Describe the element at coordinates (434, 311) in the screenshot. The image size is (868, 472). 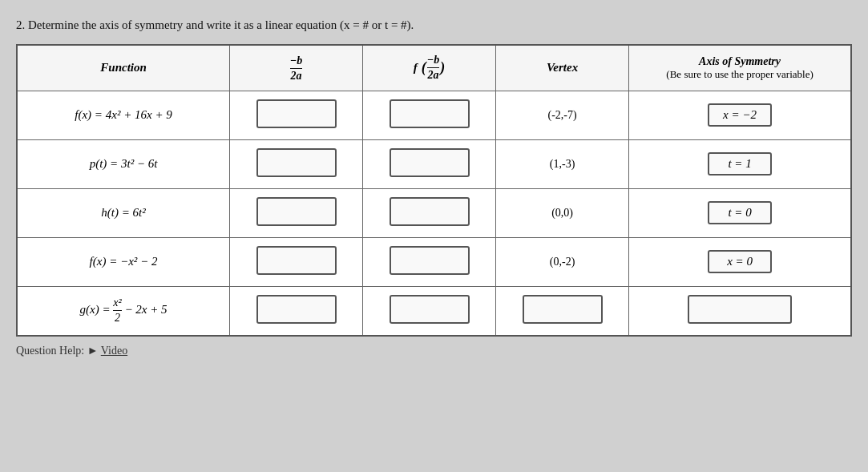
I see `table-row: g(x) = x² 2 − 2x + 5` at that location.